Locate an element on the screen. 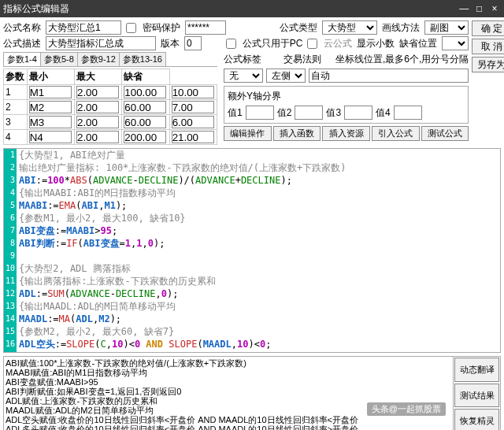 The height and width of the screenshot is (430, 504). pwd-checkbox is located at coordinates (131, 28).